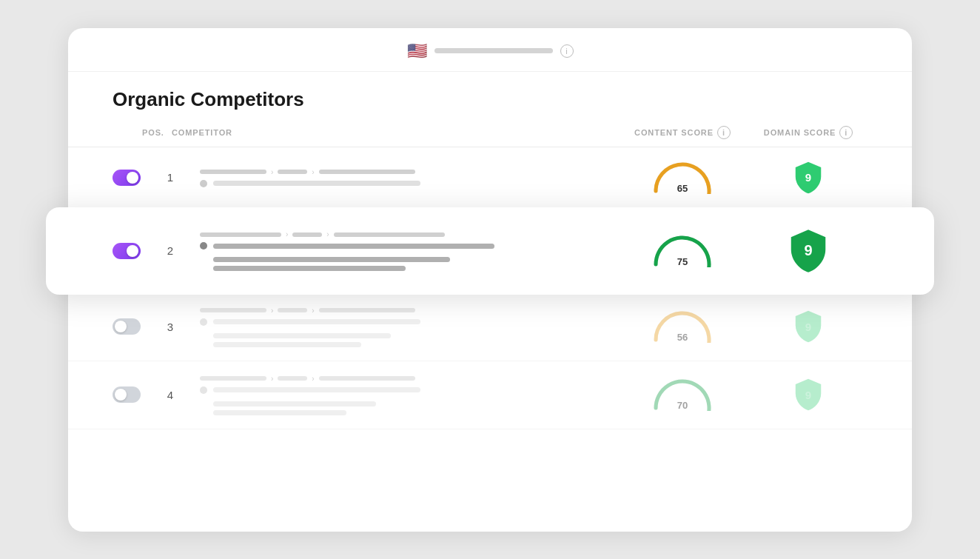  I want to click on shield-number-3: 9, so click(808, 327).